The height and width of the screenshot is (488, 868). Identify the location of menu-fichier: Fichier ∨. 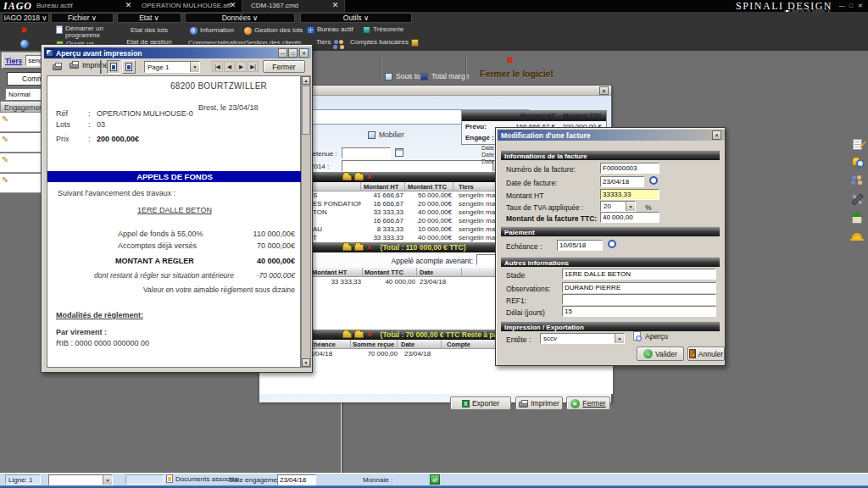
(82, 18).